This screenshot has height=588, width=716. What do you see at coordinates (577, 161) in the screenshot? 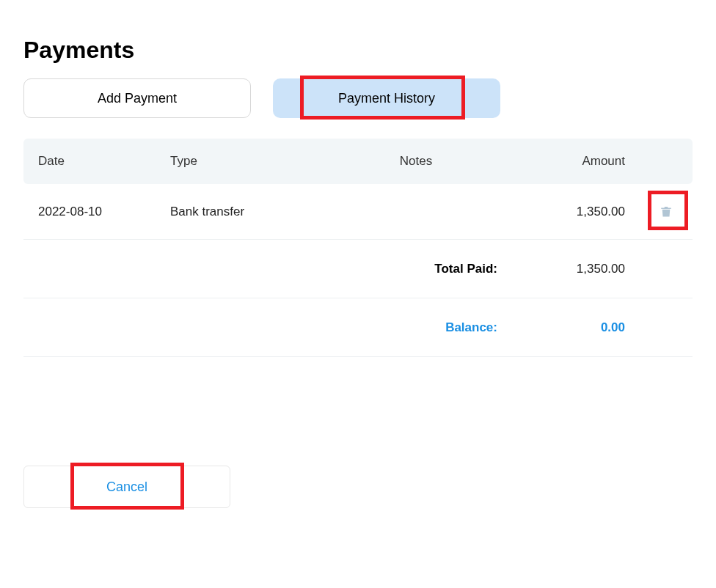
I see `header-amount: Amount` at bounding box center [577, 161].